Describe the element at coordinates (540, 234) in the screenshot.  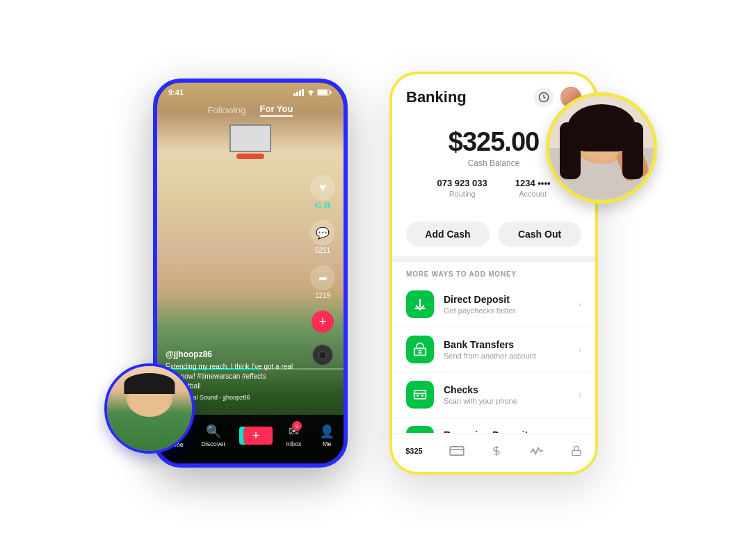
I see `cash-out-button: Cash Out` at that location.